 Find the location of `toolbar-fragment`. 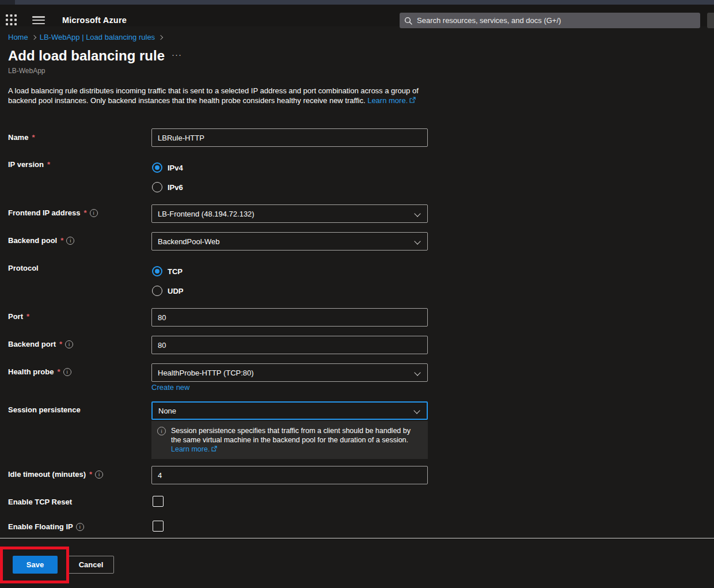

toolbar-fragment is located at coordinates (711, 21).